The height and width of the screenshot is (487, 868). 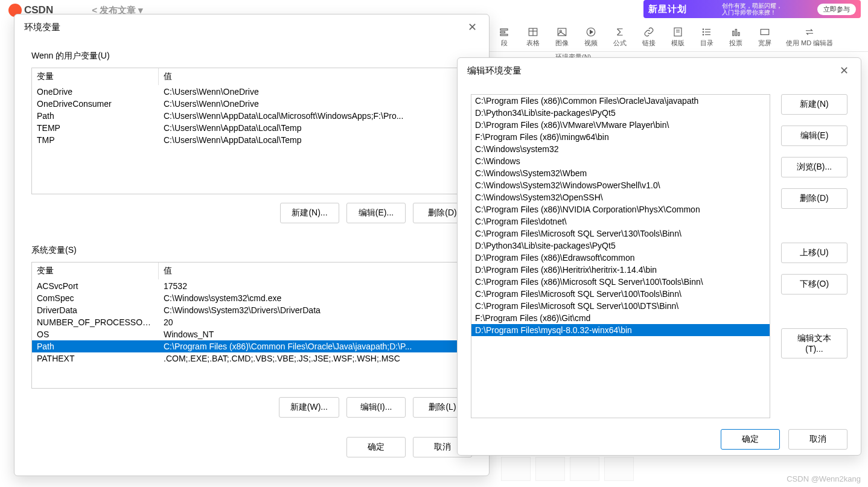 I want to click on tool-para: 段, so click(x=504, y=37).